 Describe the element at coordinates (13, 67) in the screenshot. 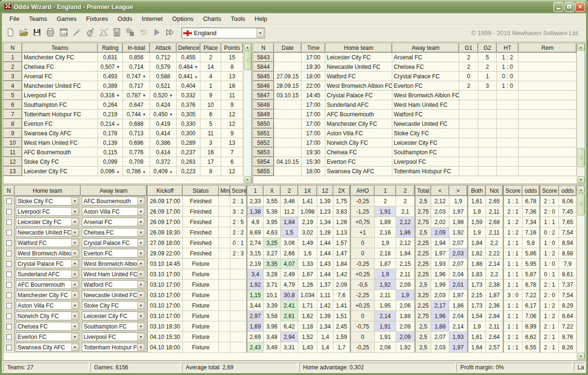

I see `team-row-number: 2` at that location.